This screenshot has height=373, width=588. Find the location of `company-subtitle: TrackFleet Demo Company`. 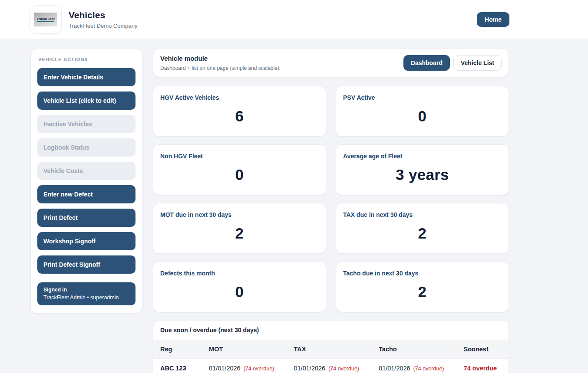

company-subtitle: TrackFleet Demo Company is located at coordinates (103, 26).